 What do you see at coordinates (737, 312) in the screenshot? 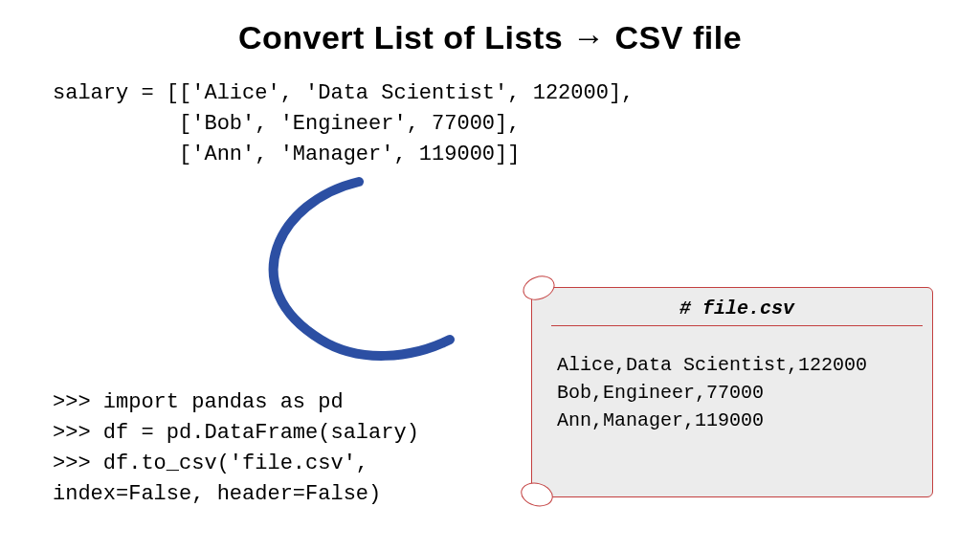
I see `csv-file-name: # file.csv` at bounding box center [737, 312].